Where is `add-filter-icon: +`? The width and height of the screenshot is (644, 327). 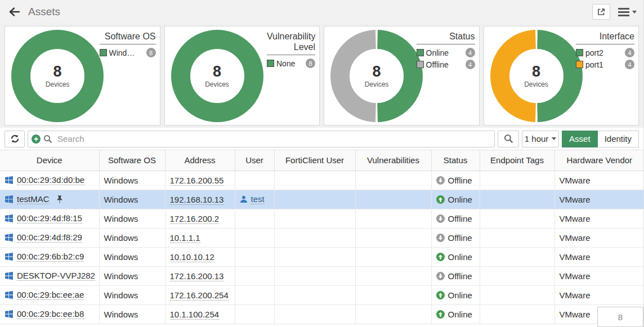 add-filter-icon: + is located at coordinates (36, 139).